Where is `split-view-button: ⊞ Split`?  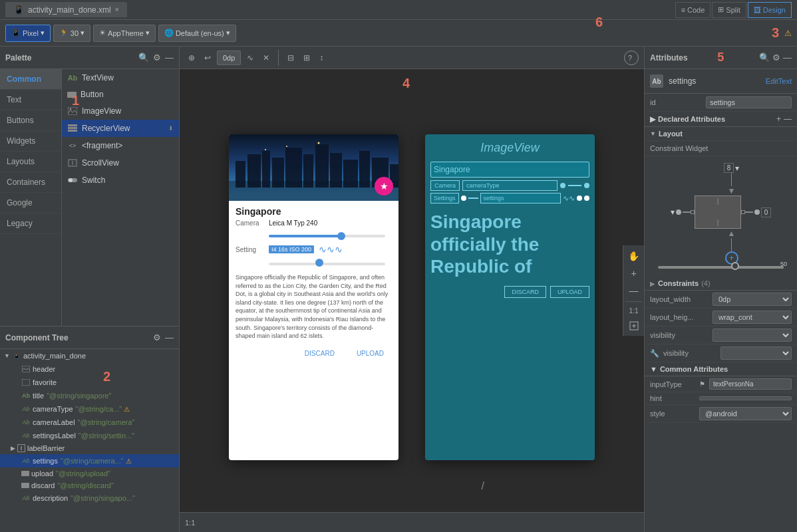 split-view-button: ⊞ Split is located at coordinates (729, 10).